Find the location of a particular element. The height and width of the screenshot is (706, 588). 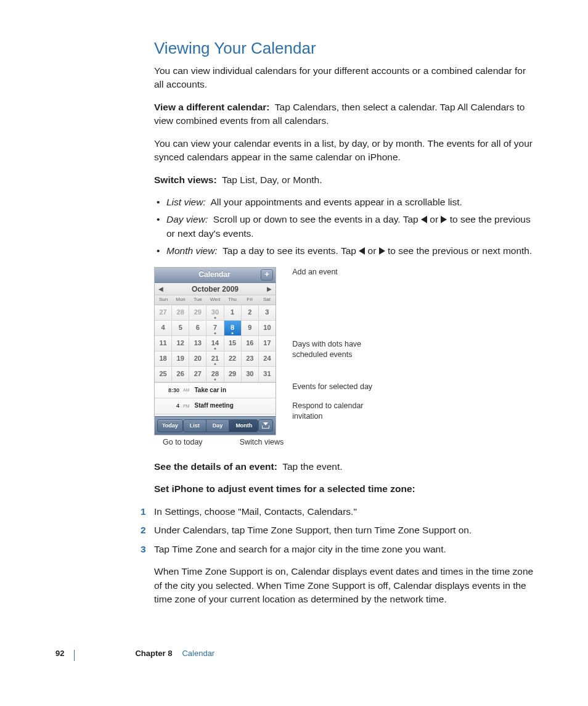

section-heading: Viewing Your Calendar is located at coordinates (345, 49).